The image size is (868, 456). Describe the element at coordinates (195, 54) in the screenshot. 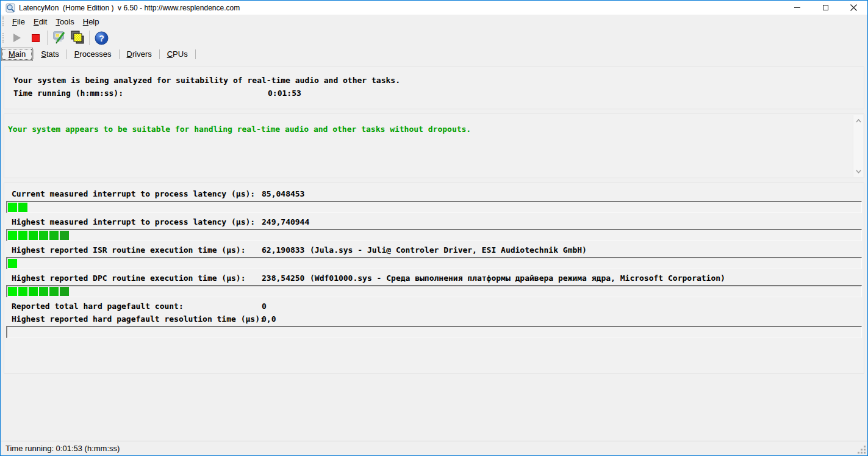

I see `tab-separator` at that location.